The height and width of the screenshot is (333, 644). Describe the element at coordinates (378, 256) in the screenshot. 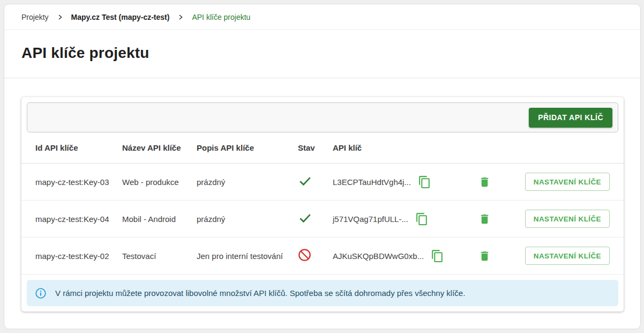

I see `api-key-value: AJKuSKQpBDWwG0xb...` at that location.